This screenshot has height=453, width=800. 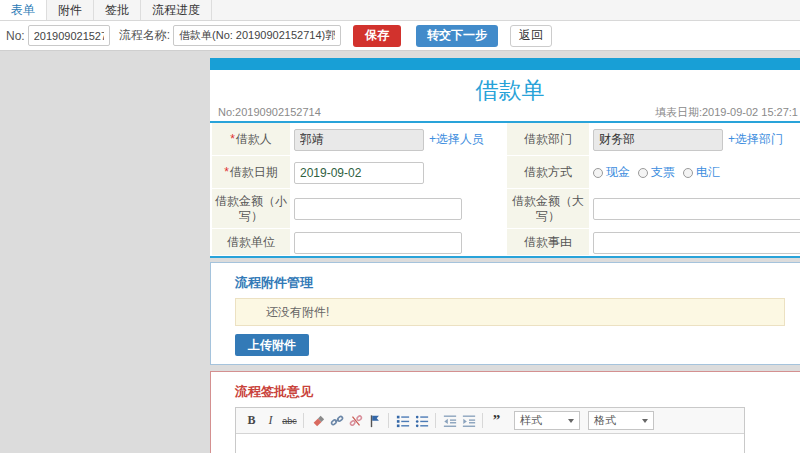 What do you see at coordinates (510, 392) in the screenshot?
I see `approval-heading: 流程签批意见` at bounding box center [510, 392].